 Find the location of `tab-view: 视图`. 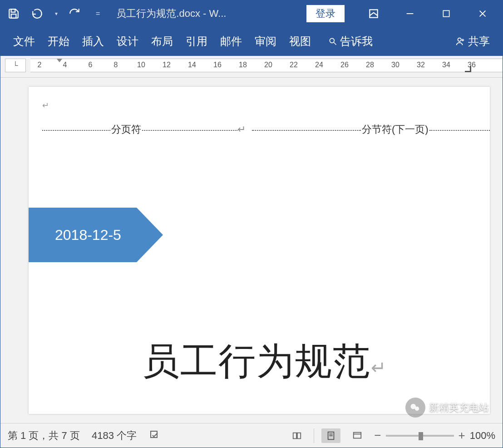

tab-view: 视图 is located at coordinates (300, 41).